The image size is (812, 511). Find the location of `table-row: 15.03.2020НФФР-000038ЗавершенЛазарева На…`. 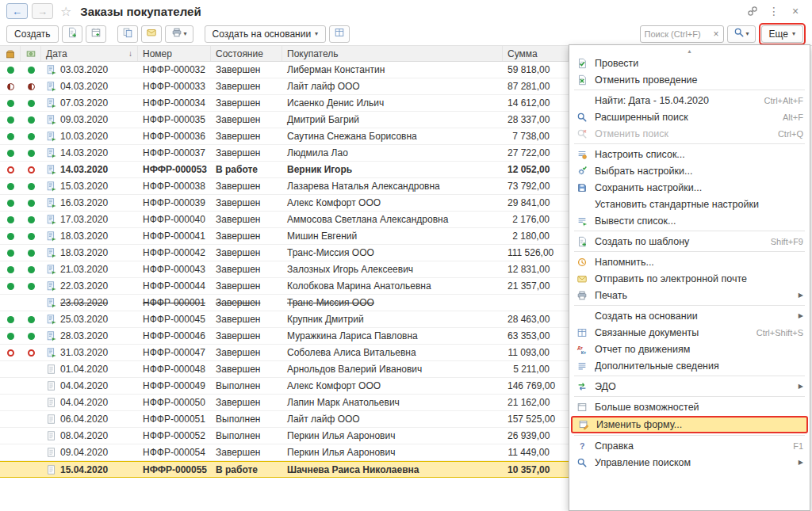

table-row: 15.03.2020НФФР-000038ЗавершенЛазарева На… is located at coordinates (284, 187).